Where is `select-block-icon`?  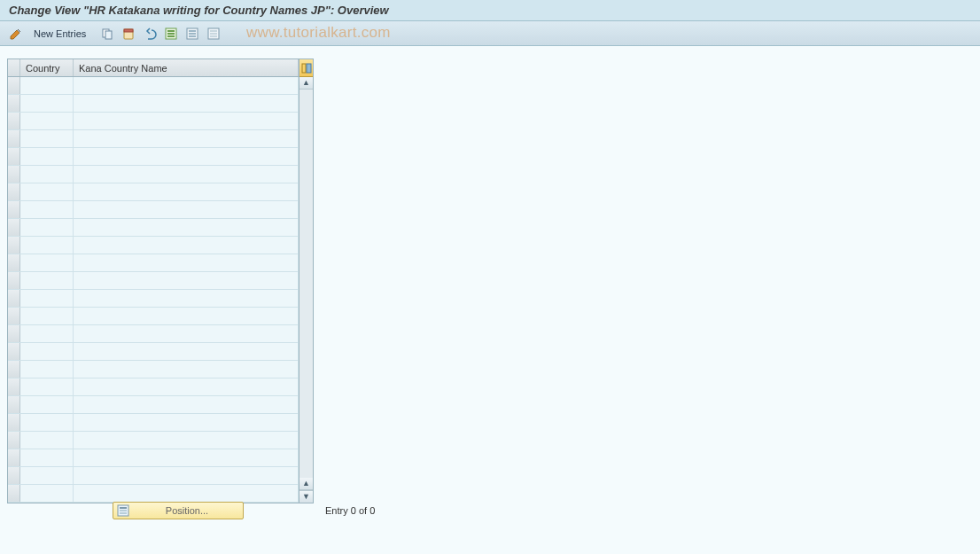 select-block-icon is located at coordinates (192, 34).